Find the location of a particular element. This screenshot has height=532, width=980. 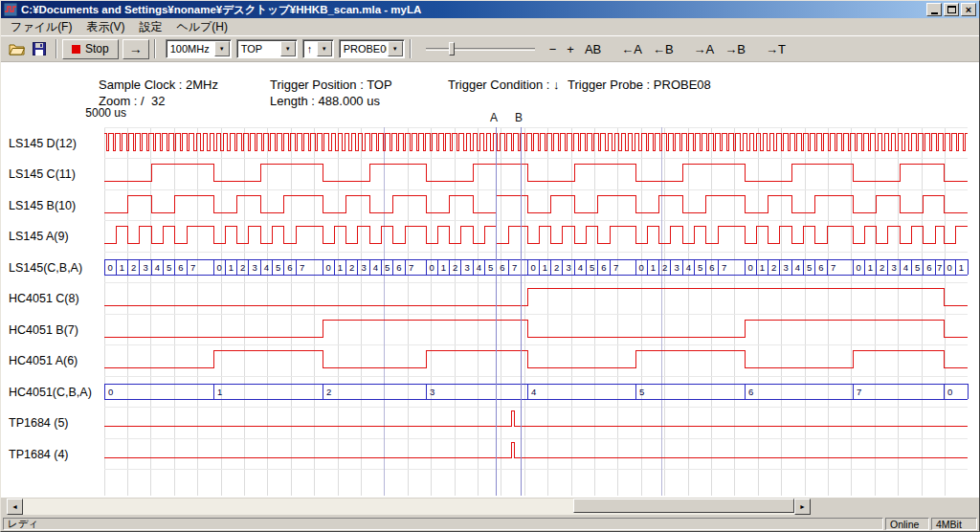

trigger-position-select: TOP ▼ is located at coordinates (267, 49).